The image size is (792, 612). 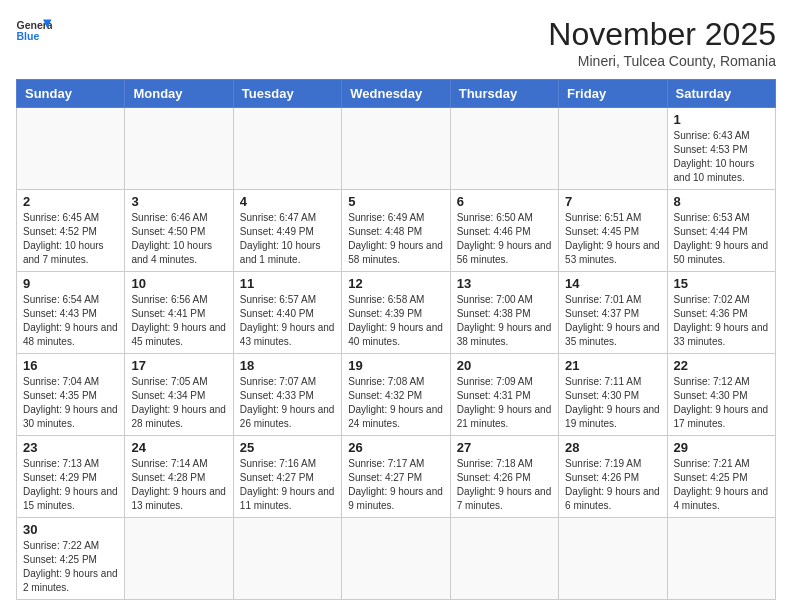 What do you see at coordinates (504, 321) in the screenshot?
I see `day-info: Sunrise: 7:00 AM Sunset: 4:38 PM Dayligh…` at bounding box center [504, 321].